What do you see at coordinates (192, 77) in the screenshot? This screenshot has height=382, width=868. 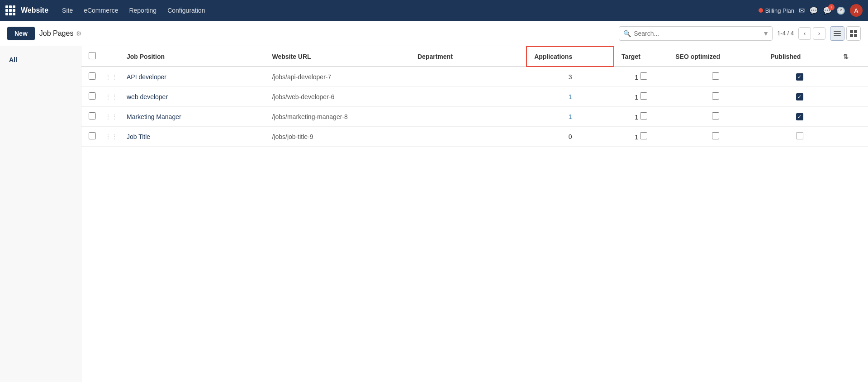 I see `row-position: API developer` at bounding box center [192, 77].